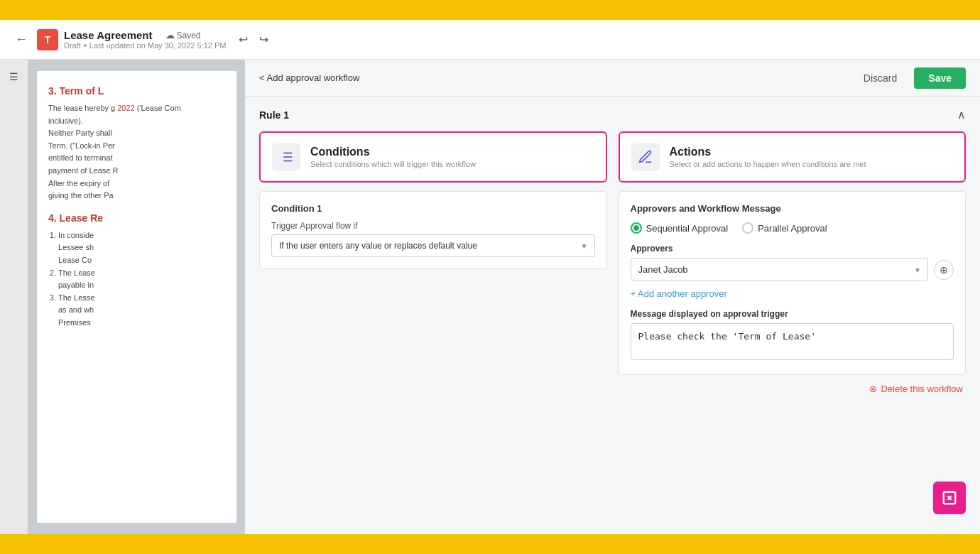  Describe the element at coordinates (793, 249) in the screenshot. I see `approvers-label: Approvers` at that location.